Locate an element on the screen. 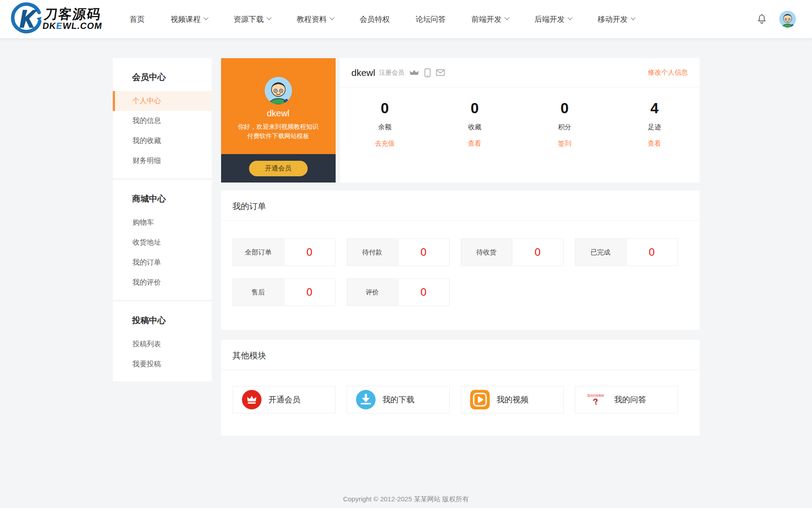 This screenshot has width=812, height=508. sidebar-item-shipping-address: 收货地址 is located at coordinates (162, 242).